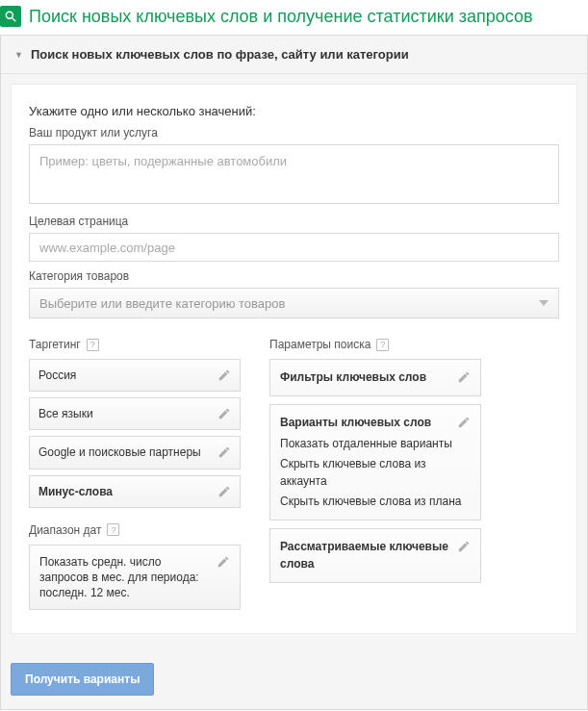  Describe the element at coordinates (375, 473) in the screenshot. I see `variant-item: Скрыть ключевые слова из аккаунта` at that location.